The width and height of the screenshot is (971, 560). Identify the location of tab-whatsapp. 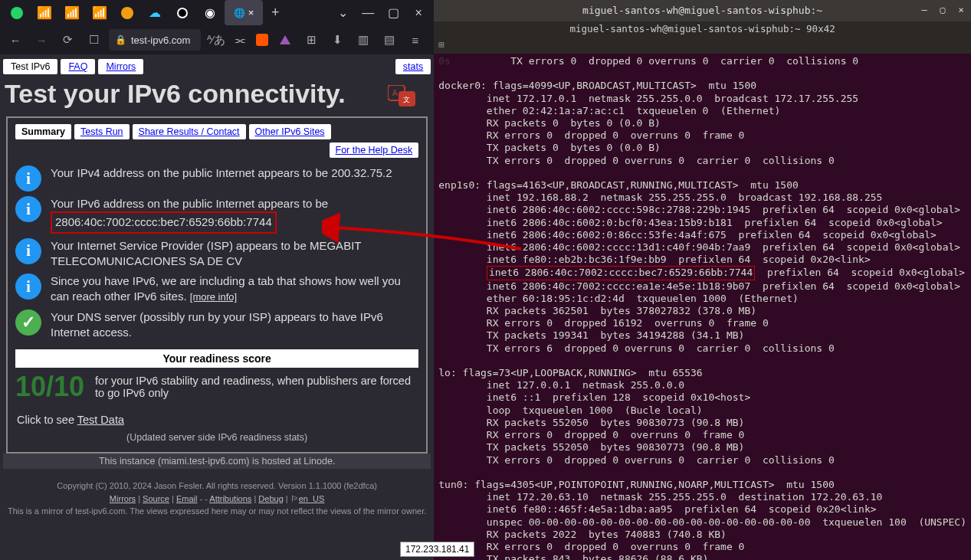
(17, 12).